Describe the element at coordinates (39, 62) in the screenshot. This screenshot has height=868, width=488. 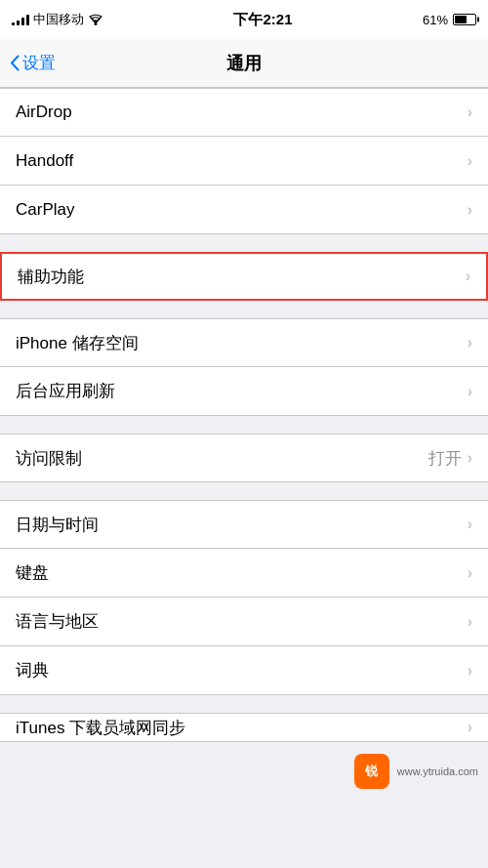
I see `back-label: 设置` at that location.